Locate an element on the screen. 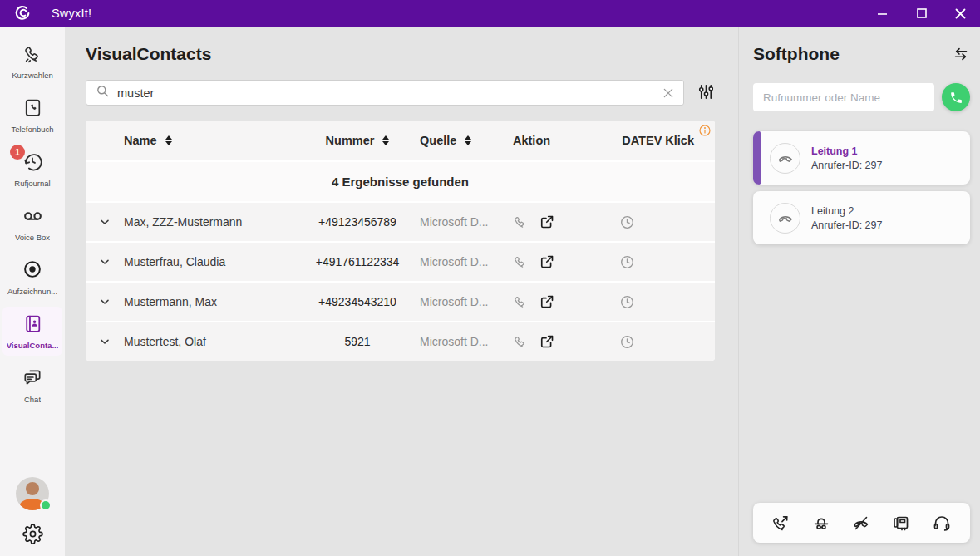 Image resolution: width=980 pixels, height=556 pixels. anonymous-call-button is located at coordinates (821, 523).